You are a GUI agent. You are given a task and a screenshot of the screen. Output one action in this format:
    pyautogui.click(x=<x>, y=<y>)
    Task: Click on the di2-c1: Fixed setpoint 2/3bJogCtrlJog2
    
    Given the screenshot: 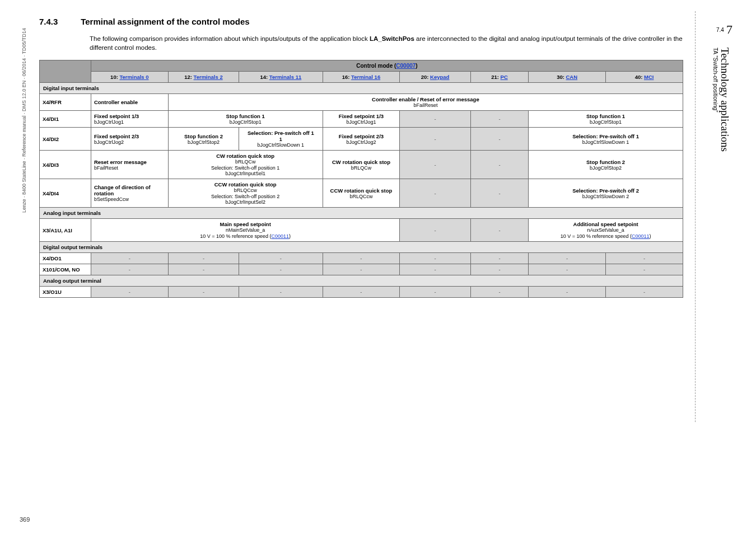 What is the action you would take?
    pyautogui.click(x=129, y=139)
    